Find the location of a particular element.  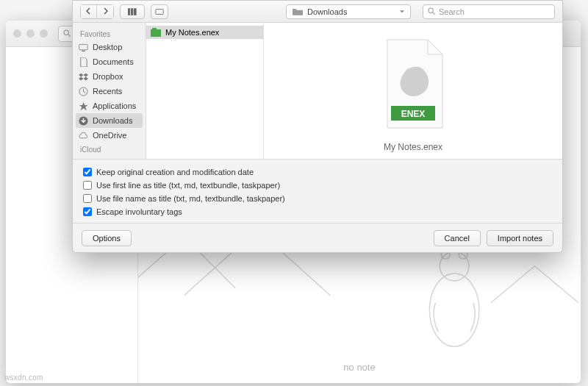

options-button: Options is located at coordinates (107, 238).